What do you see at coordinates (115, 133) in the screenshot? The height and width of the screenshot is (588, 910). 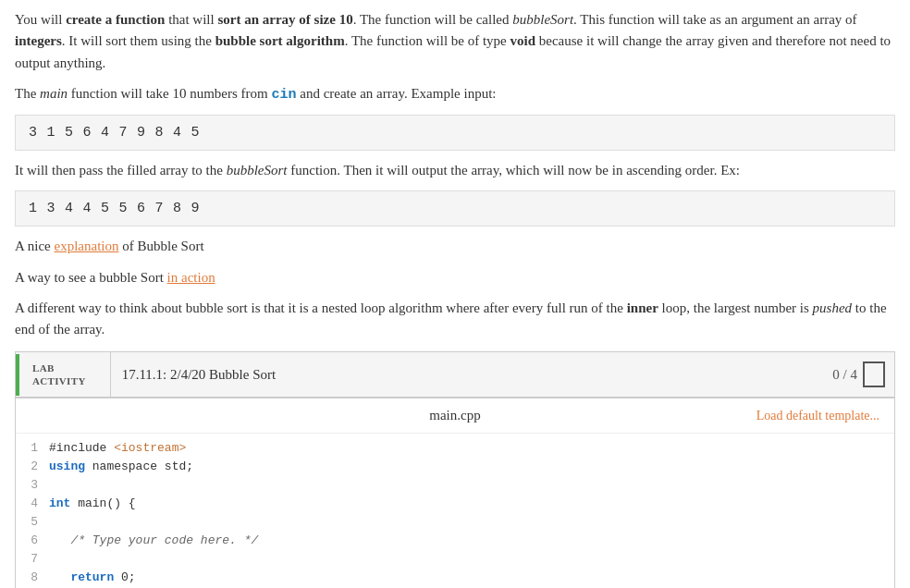 I see `example-input-text: 3 1 5 6 4 7 9 8 4 5` at bounding box center [115, 133].